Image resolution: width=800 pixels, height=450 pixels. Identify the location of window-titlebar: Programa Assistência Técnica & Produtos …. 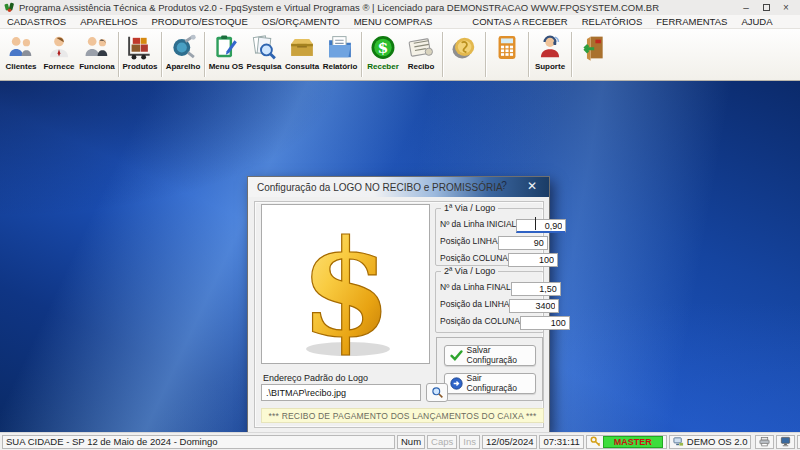
(400, 8).